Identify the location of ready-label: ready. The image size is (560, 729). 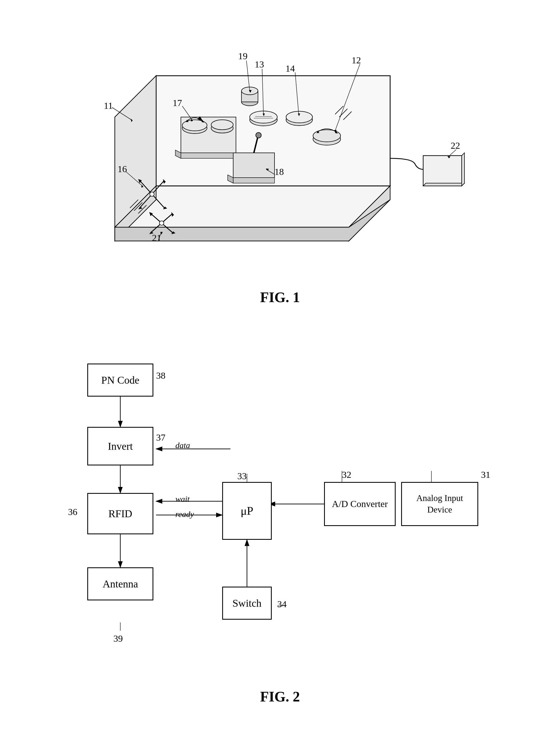
(185, 514).